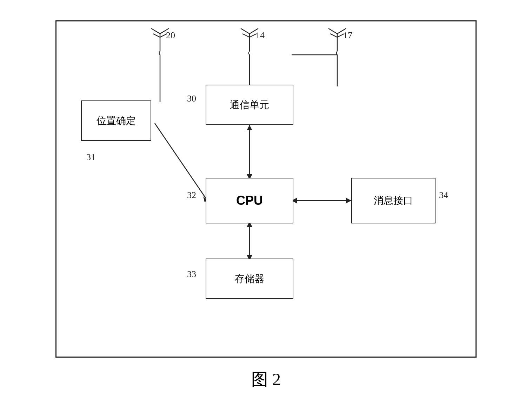 This screenshot has height=411, width=532. What do you see at coordinates (250, 201) in the screenshot?
I see `box-cpu: CPU` at bounding box center [250, 201].